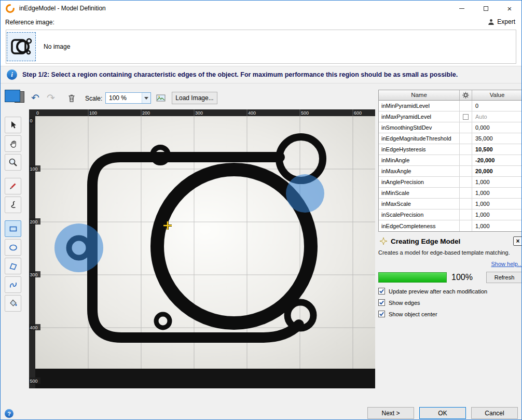 This screenshot has width=522, height=420. Describe the element at coordinates (13, 303) in the screenshot. I see `fill-region-tool-button` at that location.